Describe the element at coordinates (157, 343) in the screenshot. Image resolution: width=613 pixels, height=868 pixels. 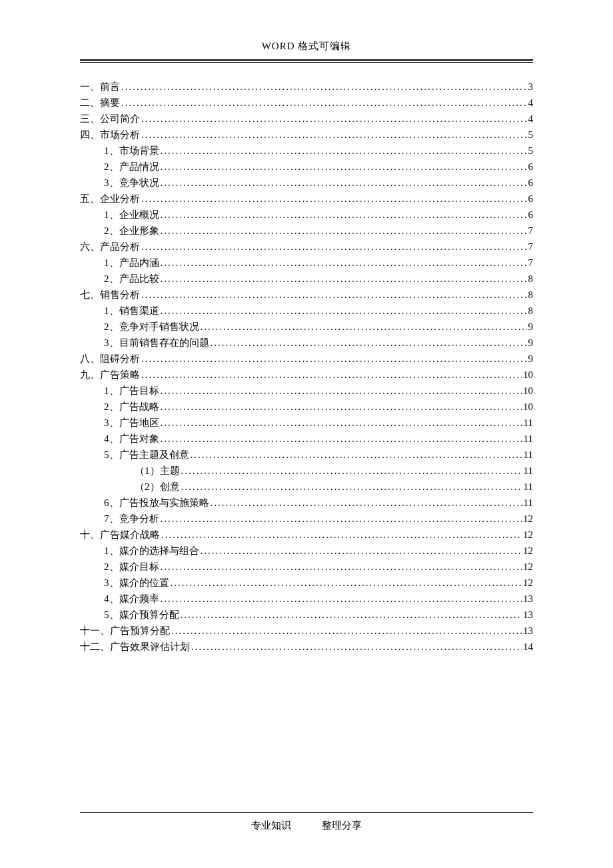
I see `toc-entry-label: 3、目前销售存在的问题` at that location.